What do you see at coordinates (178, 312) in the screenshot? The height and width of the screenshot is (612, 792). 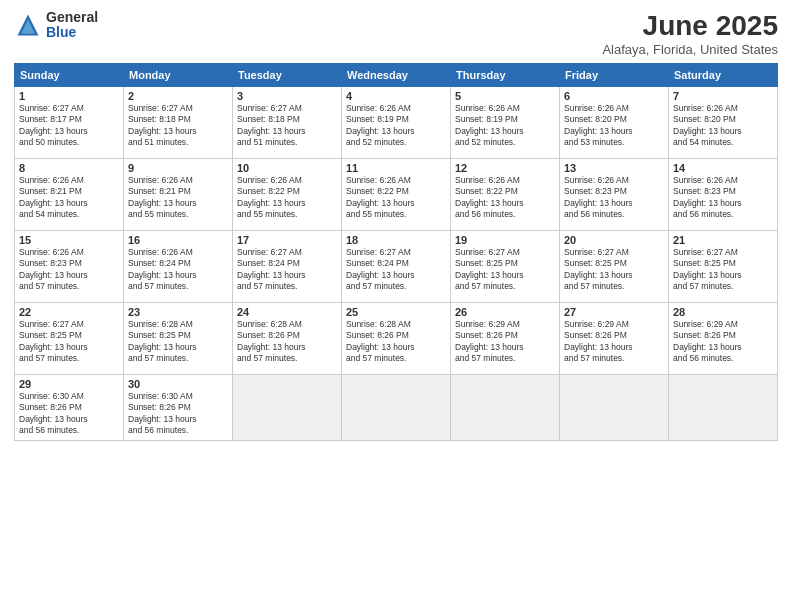 I see `day-number: 23` at bounding box center [178, 312].